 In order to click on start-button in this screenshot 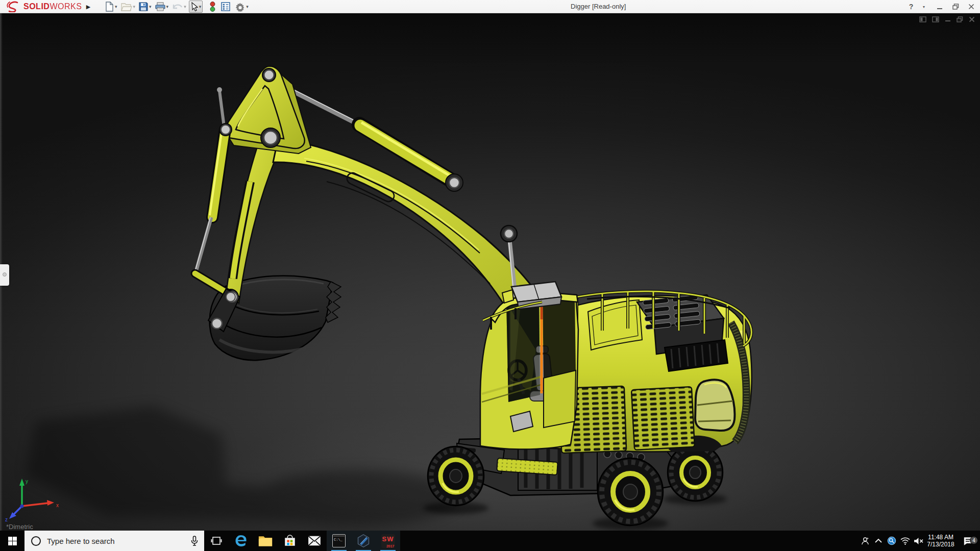, I will do `click(12, 541)`.